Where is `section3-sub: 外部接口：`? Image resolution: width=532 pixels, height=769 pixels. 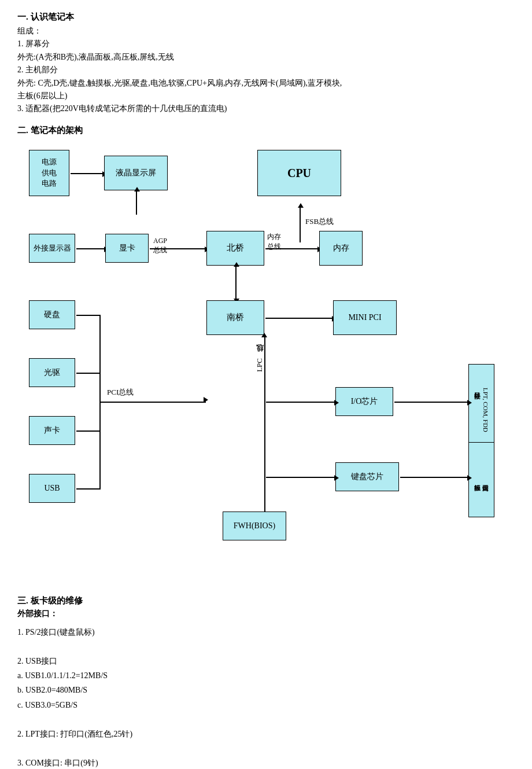 section3-sub: 外部接口： is located at coordinates (266, 614).